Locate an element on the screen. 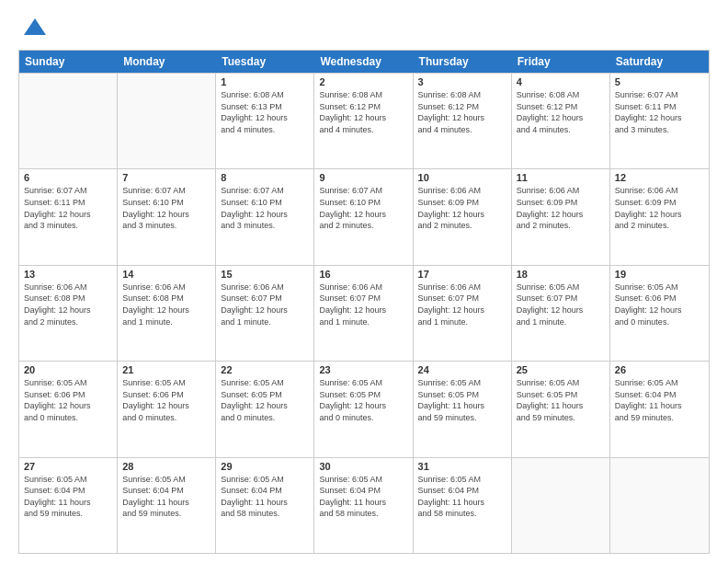  logo-icon is located at coordinates (35, 28).